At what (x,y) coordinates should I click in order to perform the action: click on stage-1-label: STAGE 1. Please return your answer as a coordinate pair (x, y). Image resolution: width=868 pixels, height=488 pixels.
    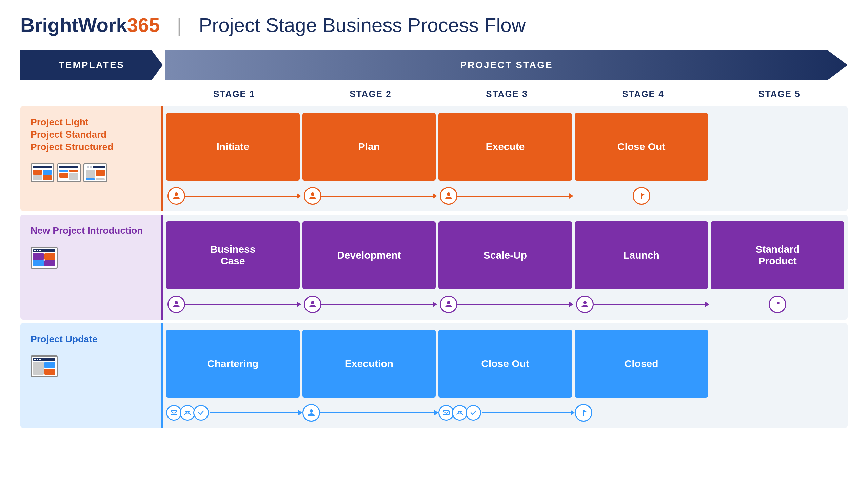
    Looking at the image, I should click on (234, 94).